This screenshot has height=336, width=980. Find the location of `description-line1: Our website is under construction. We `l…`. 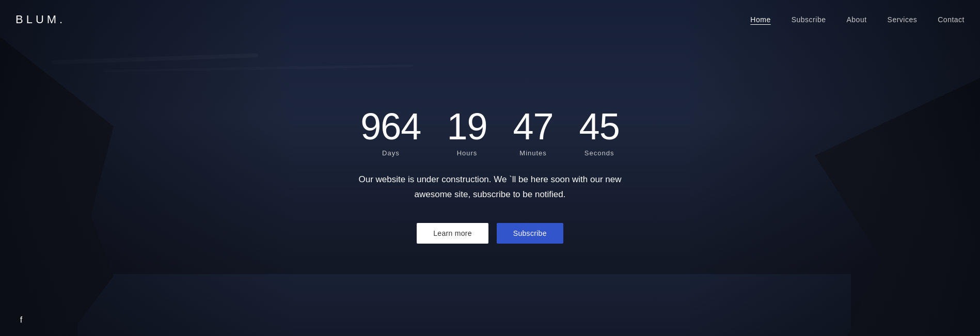

description-line1: Our website is under construction. We `l… is located at coordinates (491, 180).